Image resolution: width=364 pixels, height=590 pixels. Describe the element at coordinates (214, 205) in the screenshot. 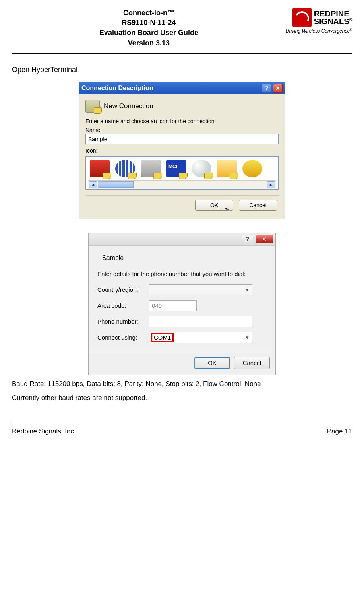

I see `ok-button: OK ↖` at that location.